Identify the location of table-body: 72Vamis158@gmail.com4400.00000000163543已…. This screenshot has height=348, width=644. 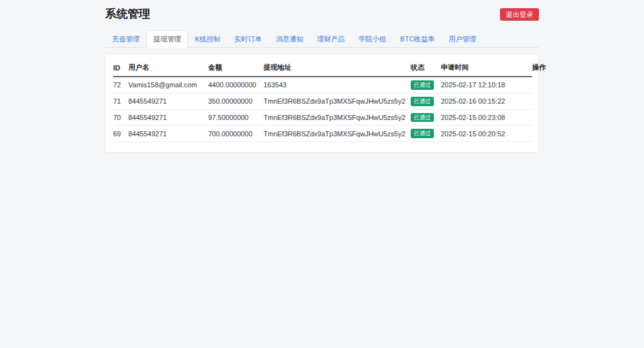
(323, 109).